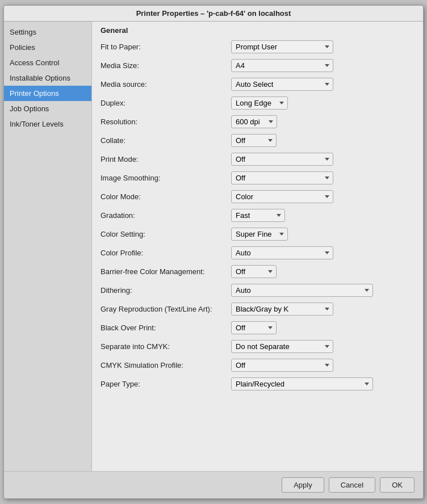 This screenshot has width=427, height=504. What do you see at coordinates (282, 84) in the screenshot?
I see `select-media-source: Auto SelectTray 1Tray 2` at bounding box center [282, 84].